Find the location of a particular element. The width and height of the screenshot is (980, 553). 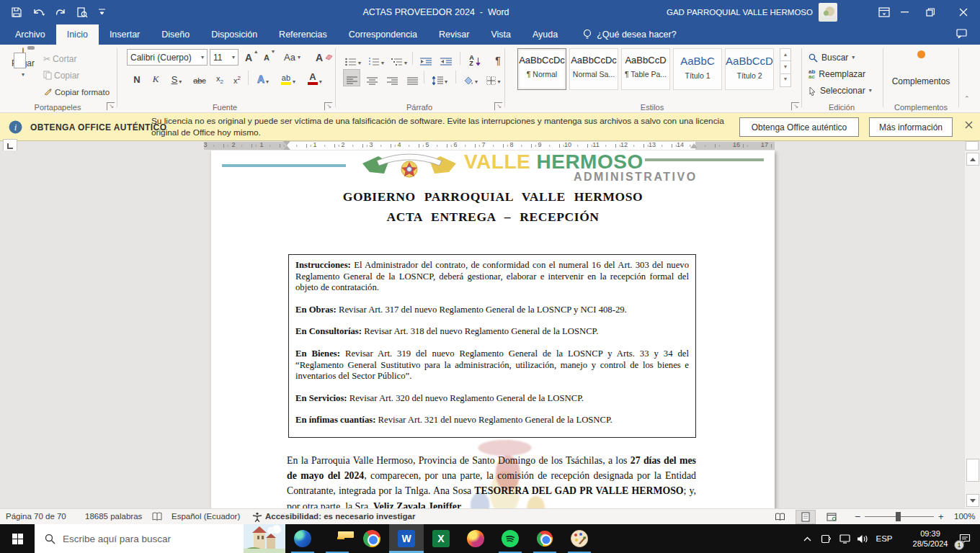

tab-referencias: Referencias is located at coordinates (303, 35).